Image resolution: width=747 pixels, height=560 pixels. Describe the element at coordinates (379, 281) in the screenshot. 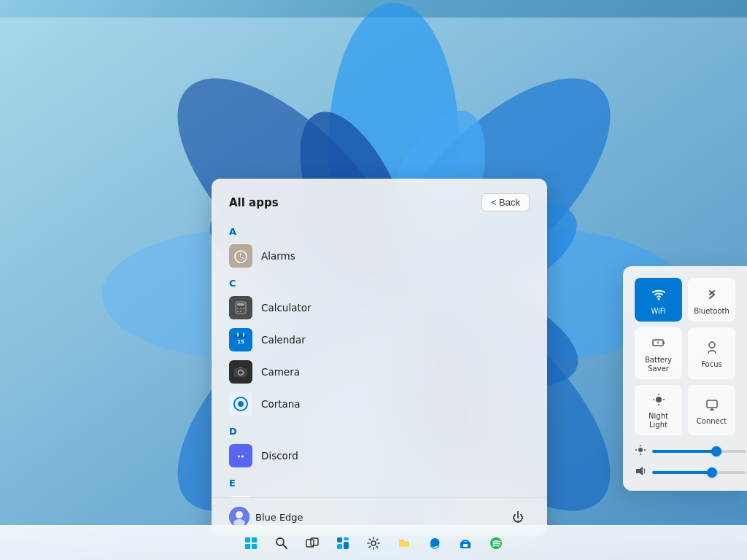

I see `section-letter-c: C` at that location.